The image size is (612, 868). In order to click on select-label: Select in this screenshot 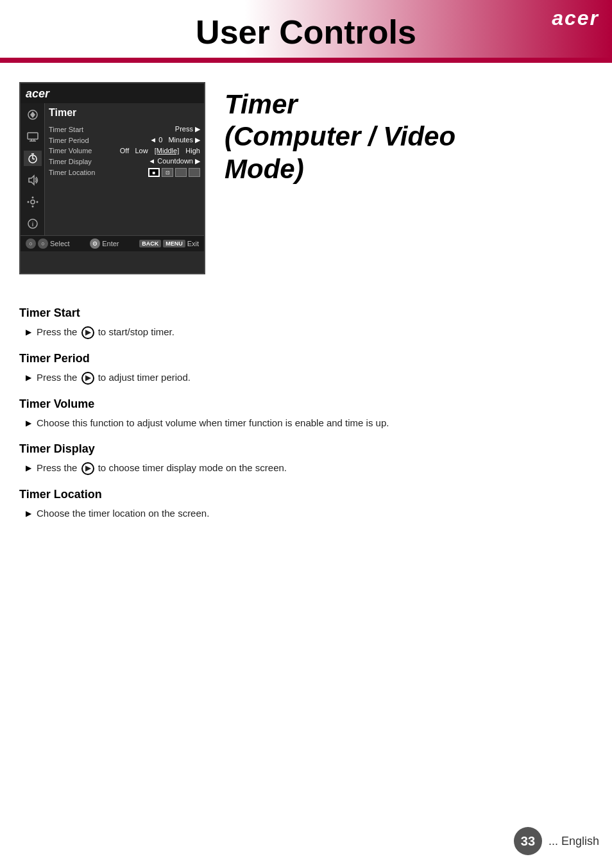, I will do `click(60, 244)`.